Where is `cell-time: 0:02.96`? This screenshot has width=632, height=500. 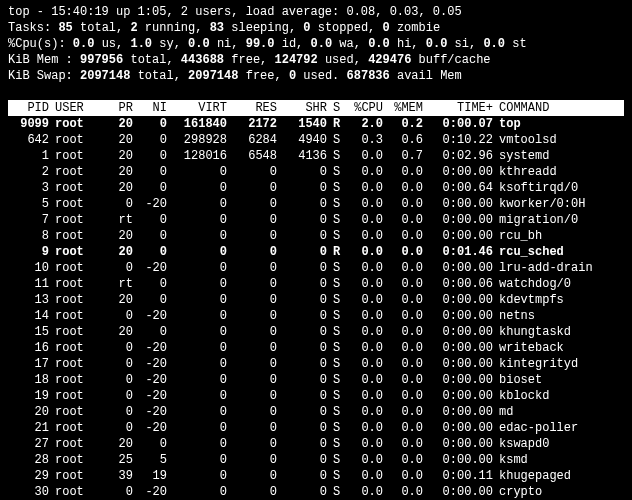
cell-time: 0:02.96 is located at coordinates (461, 156).